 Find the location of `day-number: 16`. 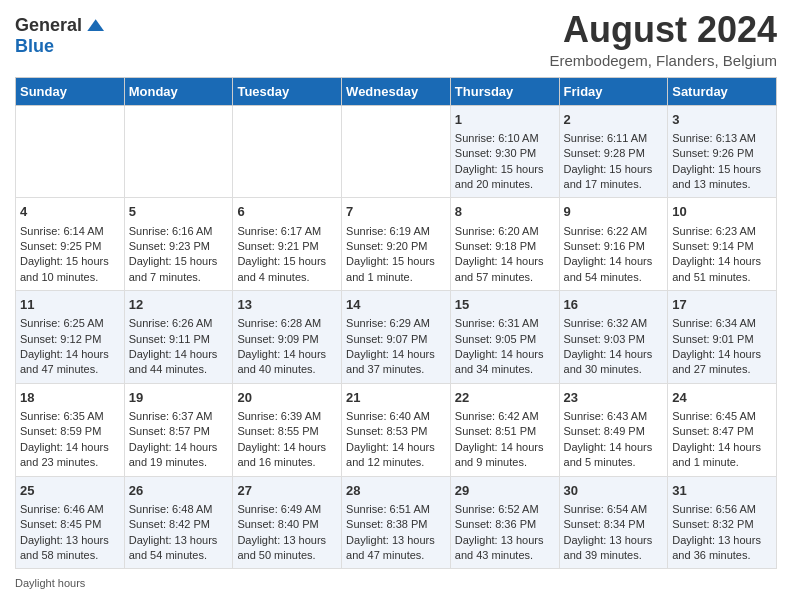

day-number: 16 is located at coordinates (614, 305).